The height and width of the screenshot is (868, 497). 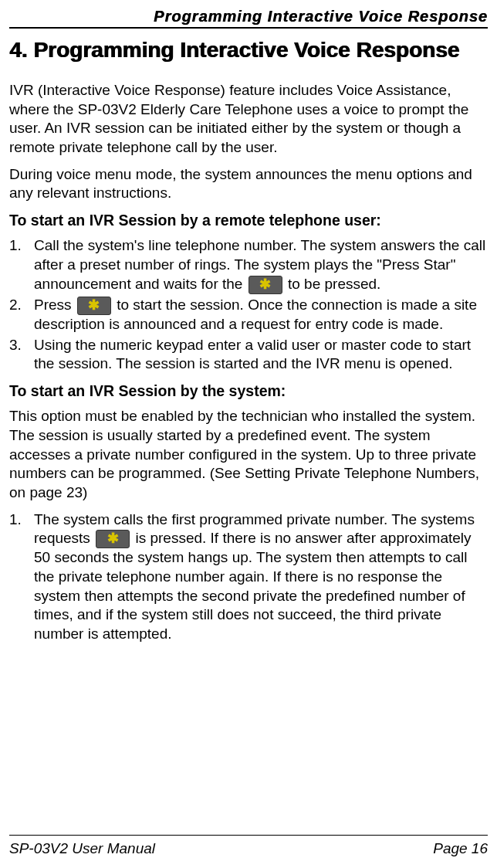 I want to click on intro-paragraph-2: During voice menu mode, the system annou…, so click(x=248, y=184).